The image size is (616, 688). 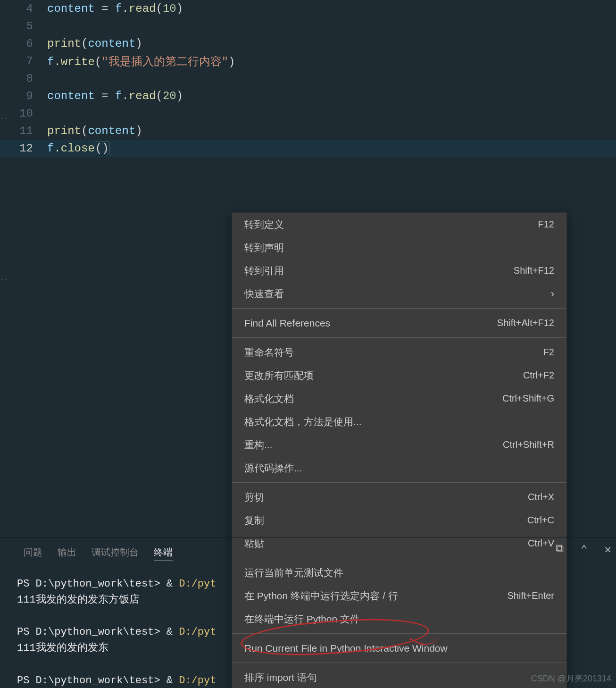 What do you see at coordinates (254, 497) in the screenshot?
I see `menu-item-label: 剪切` at bounding box center [254, 497].